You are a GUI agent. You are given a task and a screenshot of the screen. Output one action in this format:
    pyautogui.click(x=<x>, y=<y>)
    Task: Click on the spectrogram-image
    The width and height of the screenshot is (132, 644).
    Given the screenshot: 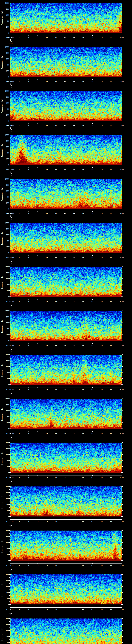 What is the action you would take?
    pyautogui.click(x=66, y=458)
    